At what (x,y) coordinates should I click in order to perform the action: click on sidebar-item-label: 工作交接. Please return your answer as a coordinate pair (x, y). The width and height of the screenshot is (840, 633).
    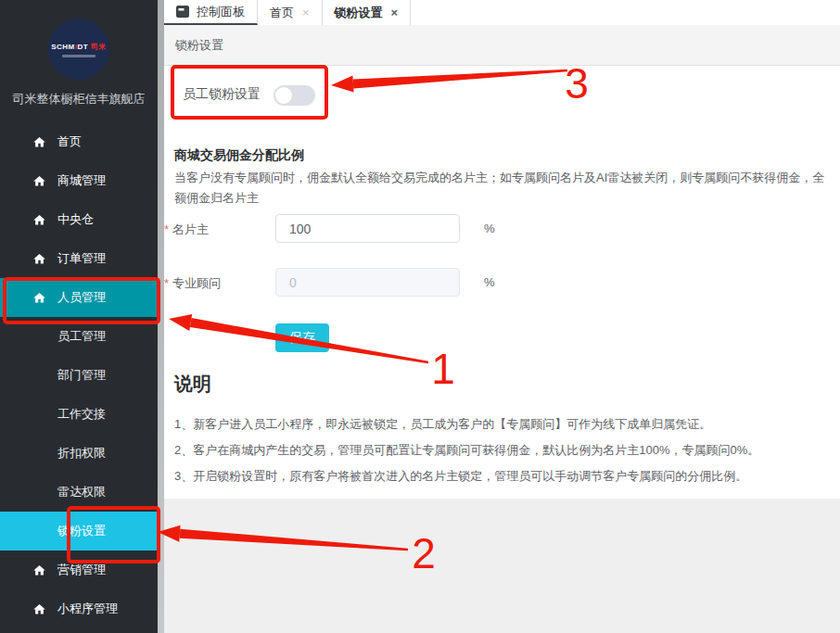
    Looking at the image, I should click on (82, 414).